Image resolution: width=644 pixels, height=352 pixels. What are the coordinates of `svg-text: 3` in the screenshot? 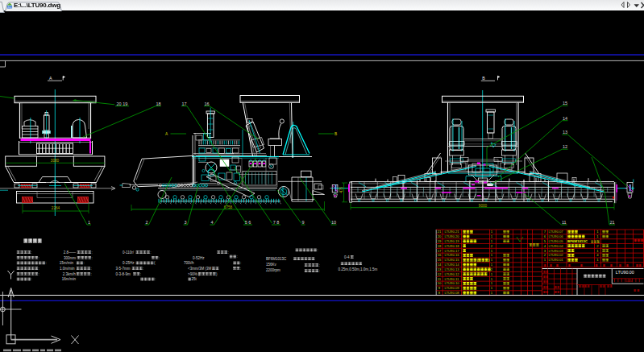 It's located at (185, 222).